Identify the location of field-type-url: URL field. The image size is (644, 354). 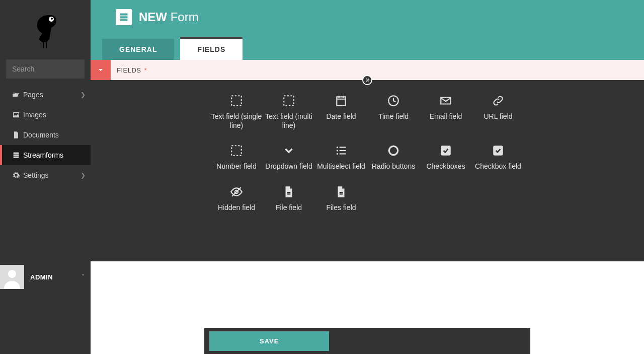
(498, 112).